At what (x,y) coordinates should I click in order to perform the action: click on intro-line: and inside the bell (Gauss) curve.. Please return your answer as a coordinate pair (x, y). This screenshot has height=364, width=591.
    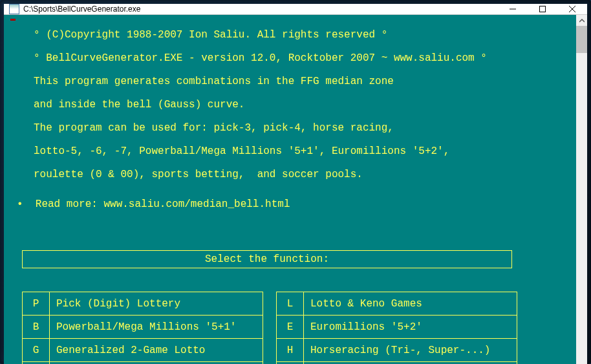
    Looking at the image, I should click on (301, 105).